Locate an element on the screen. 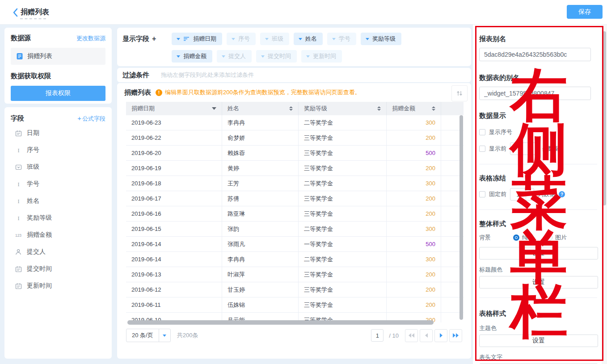 This screenshot has height=364, width=607. field-item-更新时间: 更新时间 is located at coordinates (58, 286).